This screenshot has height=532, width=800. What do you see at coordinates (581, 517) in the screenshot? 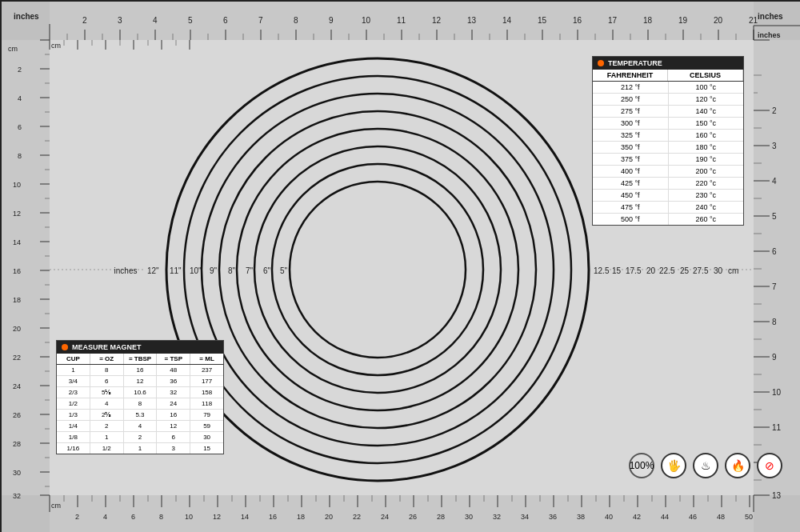
I see `svg-text: 38` at bounding box center [581, 517].